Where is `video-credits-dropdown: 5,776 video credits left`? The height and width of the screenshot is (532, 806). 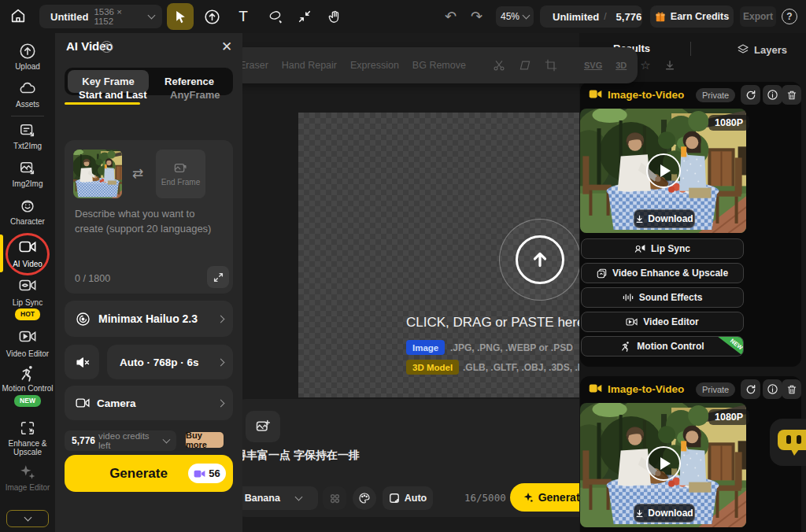
video-credits-dropdown: 5,776 video credits left is located at coordinates (120, 441).